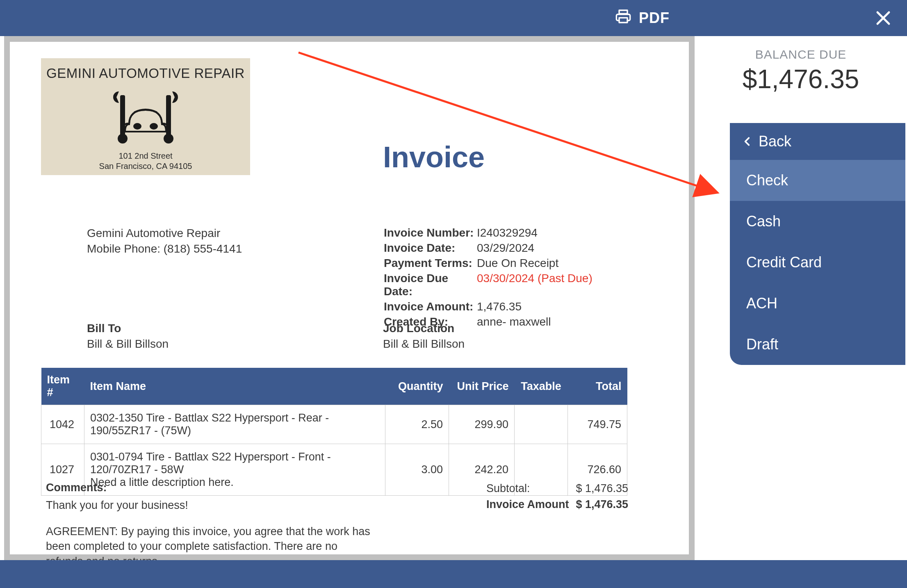 The height and width of the screenshot is (588, 907). What do you see at coordinates (430, 285) in the screenshot?
I see `invoice-due-date-label: Invoice Due Date:` at bounding box center [430, 285].